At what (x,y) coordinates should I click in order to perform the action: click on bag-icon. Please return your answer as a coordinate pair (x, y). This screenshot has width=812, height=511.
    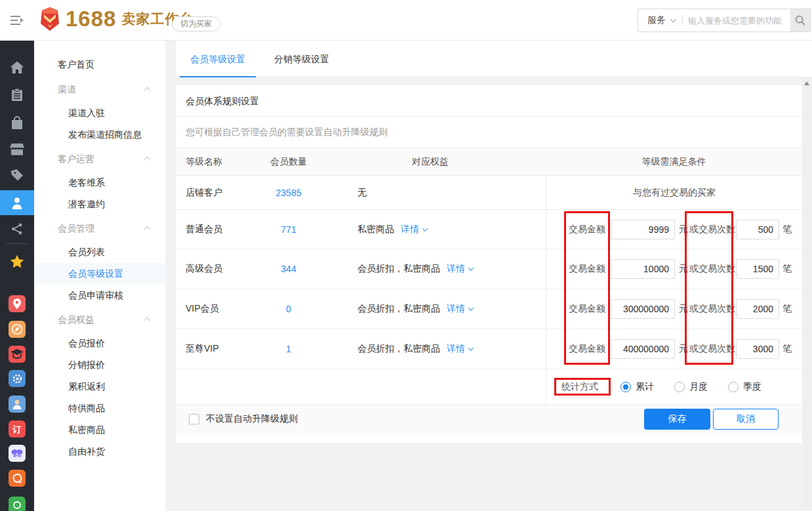
    Looking at the image, I should click on (17, 123).